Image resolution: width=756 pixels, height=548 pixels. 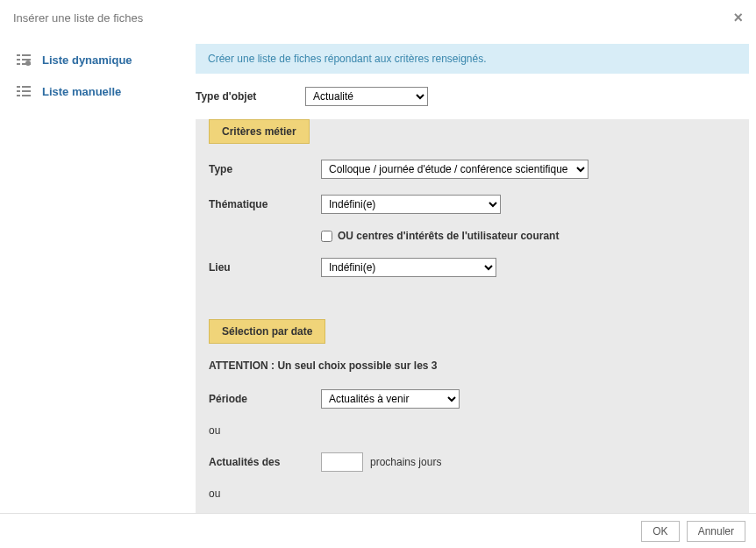 I want to click on select-theme: Indéfini(e), so click(x=410, y=204).